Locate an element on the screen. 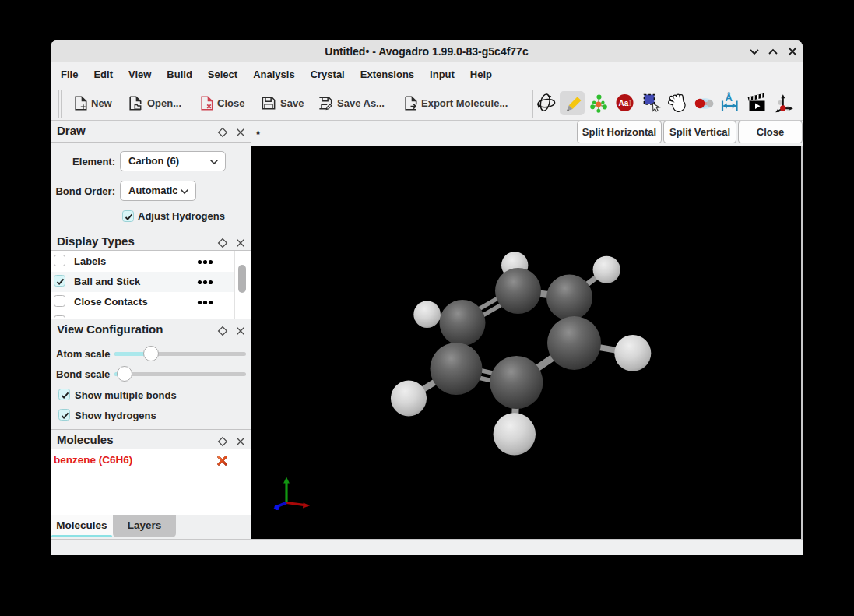 Image resolution: width=854 pixels, height=616 pixels. svg-text: Å is located at coordinates (729, 98).